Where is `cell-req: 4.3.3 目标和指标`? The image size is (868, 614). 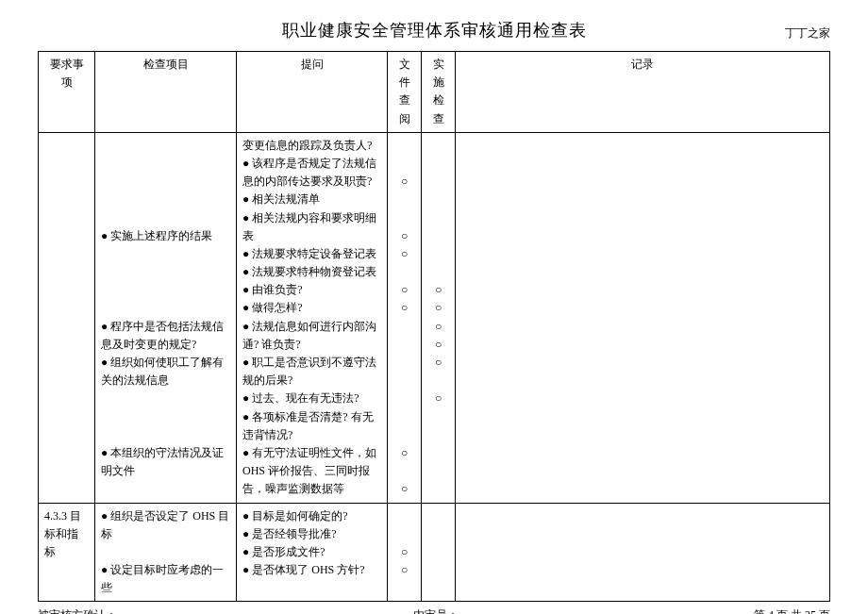
cell-req: 4.3.3 目标和指标 is located at coordinates (67, 553).